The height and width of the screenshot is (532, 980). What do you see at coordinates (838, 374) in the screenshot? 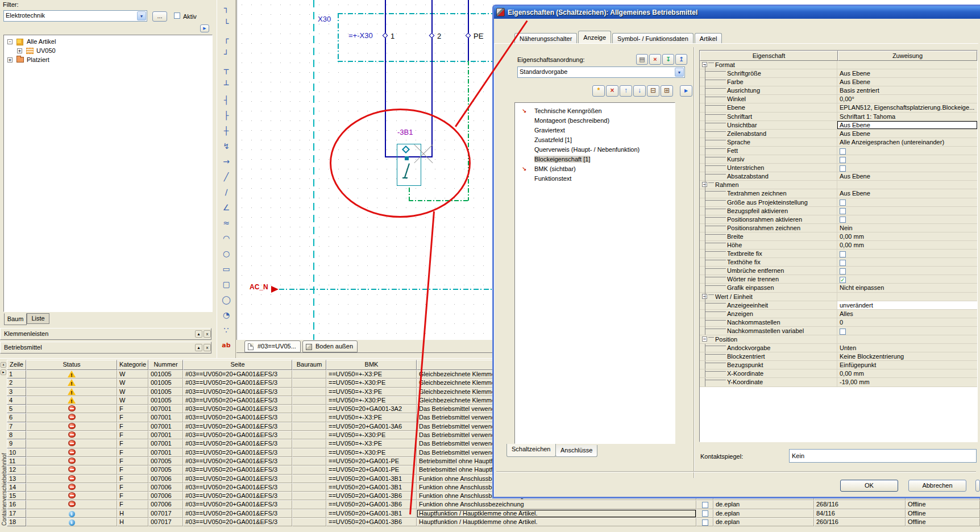
I see `grid-row: X-Koordinate0,00 mm` at bounding box center [838, 374].